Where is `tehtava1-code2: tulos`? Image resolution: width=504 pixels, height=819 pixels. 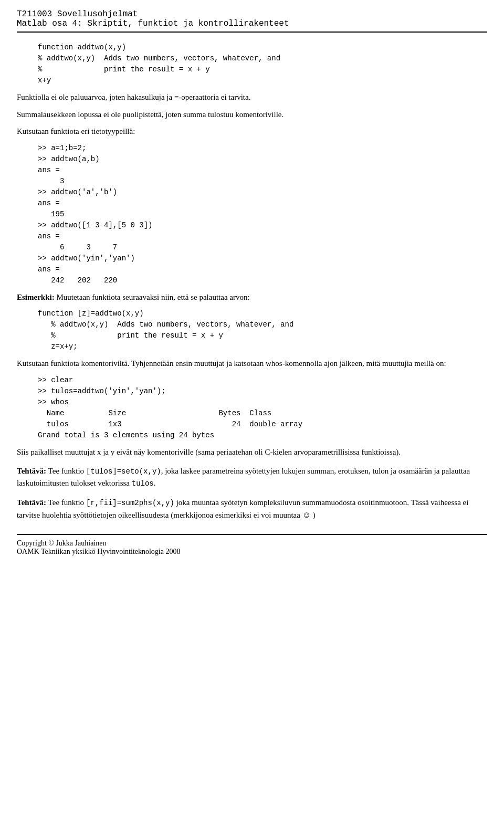
tehtava1-code2: tulos is located at coordinates (143, 484).